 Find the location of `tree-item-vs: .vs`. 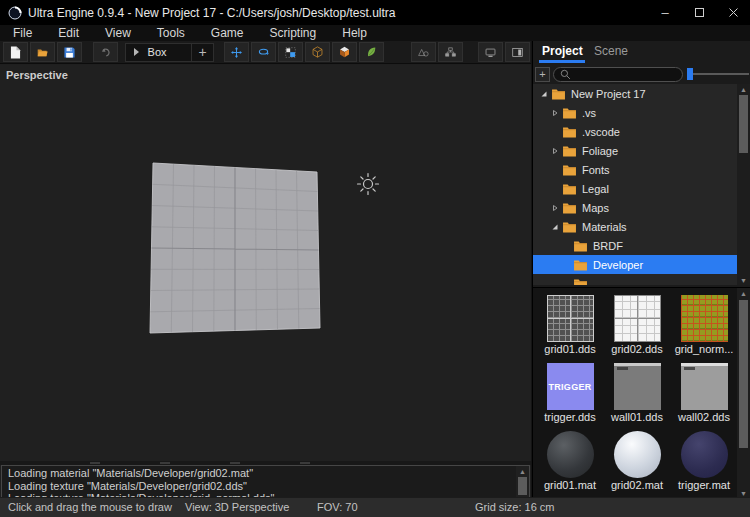

tree-item-vs: .vs is located at coordinates (642, 112).